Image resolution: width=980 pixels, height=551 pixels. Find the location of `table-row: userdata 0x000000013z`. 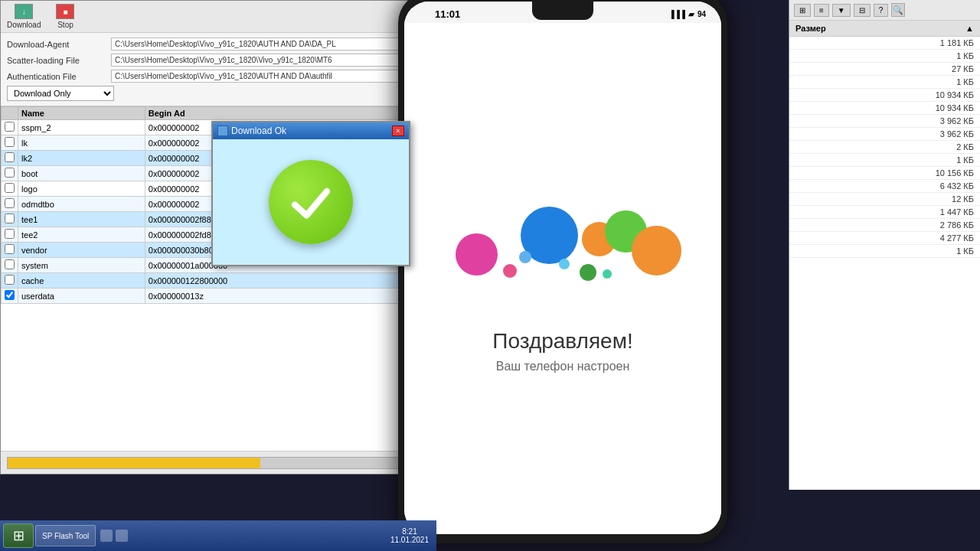

table-row: userdata 0x000000013z is located at coordinates (219, 296).